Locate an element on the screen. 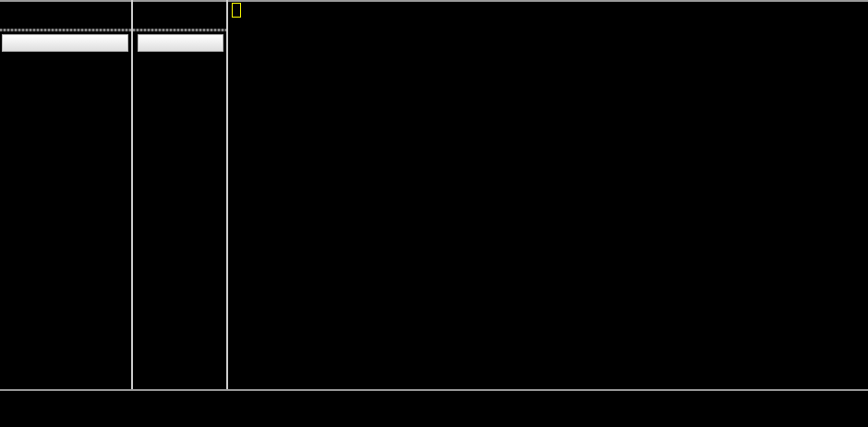 The height and width of the screenshot is (427, 868). value-wave-splitter is located at coordinates (227, 194).